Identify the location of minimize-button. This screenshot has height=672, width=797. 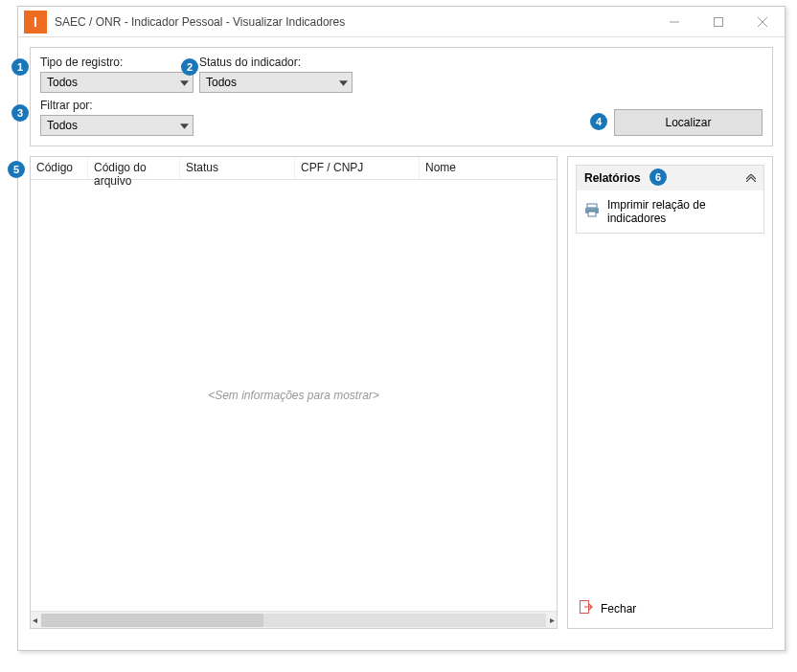
(674, 22).